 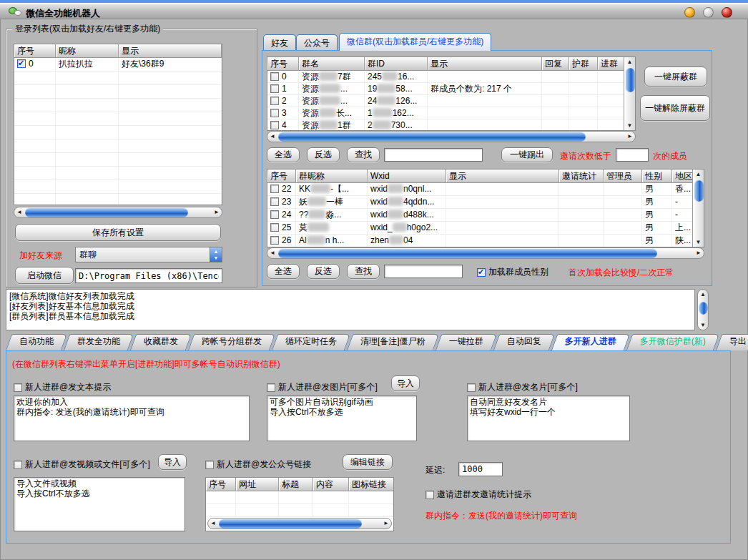 What do you see at coordinates (478, 495) in the screenshot?
I see `invite-stat-checkbox: 邀请进群发邀请统计提示` at bounding box center [478, 495].